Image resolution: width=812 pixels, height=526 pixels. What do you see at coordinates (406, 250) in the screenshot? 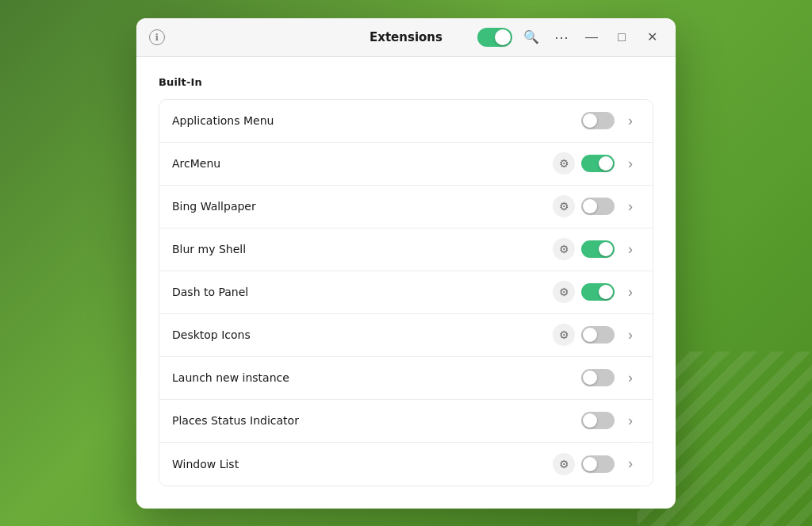
I see `extension-row: Blur my Shell⚙›` at bounding box center [406, 250].